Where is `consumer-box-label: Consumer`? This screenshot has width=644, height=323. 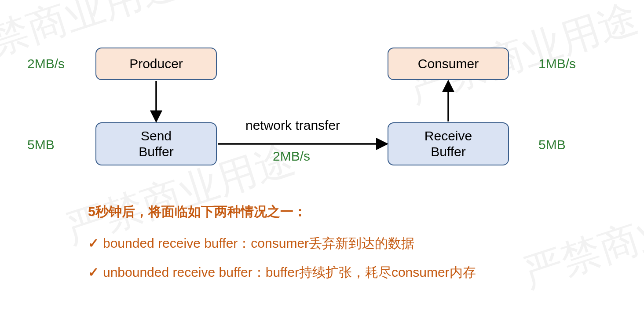 consumer-box-label: Consumer is located at coordinates (448, 64).